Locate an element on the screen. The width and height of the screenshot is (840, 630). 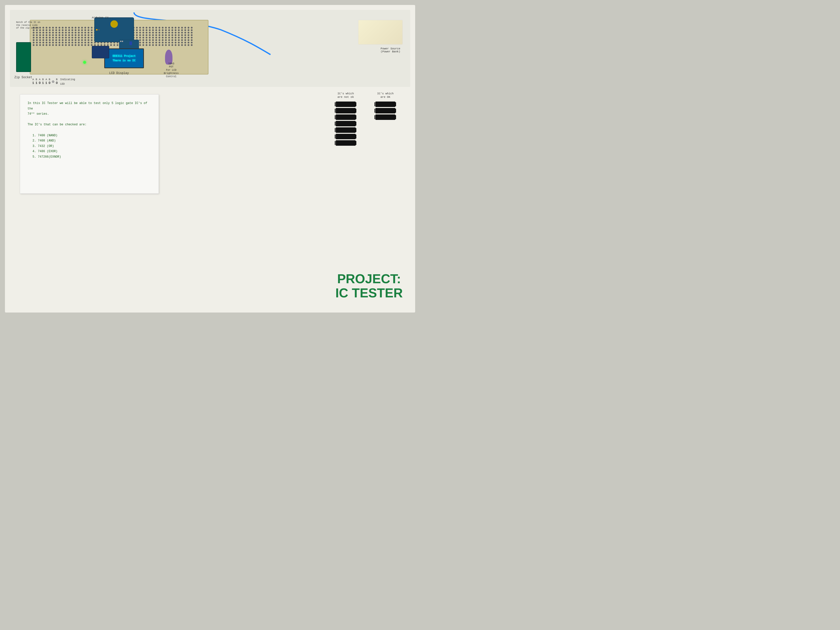
blue-module is located at coordinates (101, 52).